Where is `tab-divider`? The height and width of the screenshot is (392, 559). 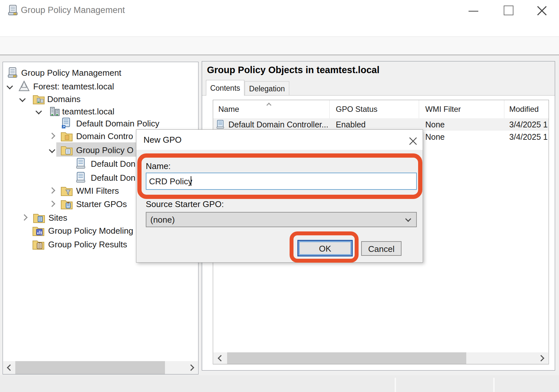
tab-divider is located at coordinates (378, 96).